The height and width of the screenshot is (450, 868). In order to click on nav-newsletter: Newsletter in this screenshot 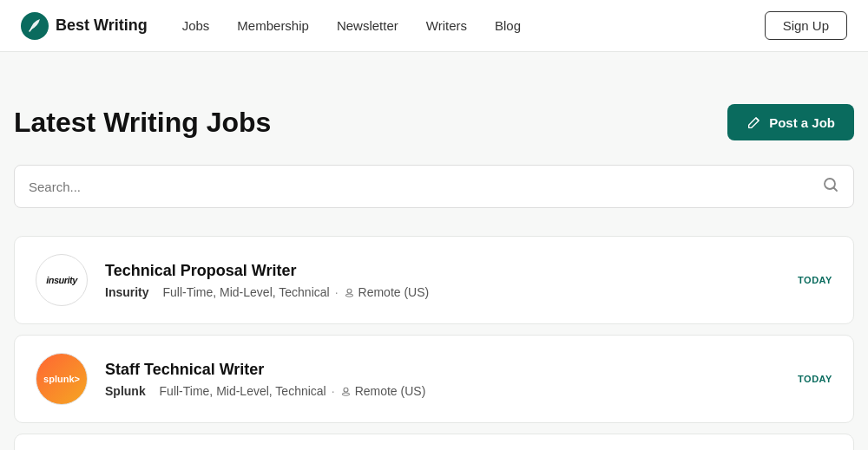, I will do `click(368, 26)`.